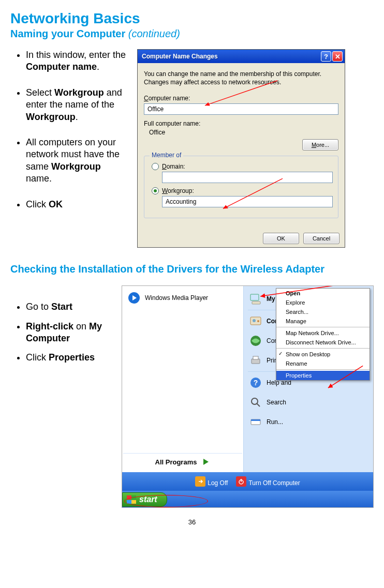  I want to click on taskbar: start, so click(247, 499).